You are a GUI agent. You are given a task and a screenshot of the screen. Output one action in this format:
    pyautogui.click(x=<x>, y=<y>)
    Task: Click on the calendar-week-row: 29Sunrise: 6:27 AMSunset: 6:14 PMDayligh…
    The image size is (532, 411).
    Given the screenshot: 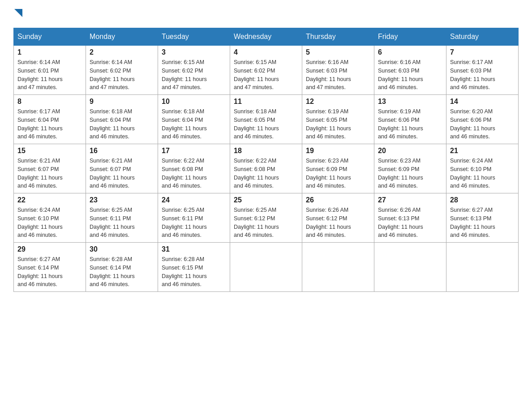 What is the action you would take?
    pyautogui.click(x=266, y=267)
    